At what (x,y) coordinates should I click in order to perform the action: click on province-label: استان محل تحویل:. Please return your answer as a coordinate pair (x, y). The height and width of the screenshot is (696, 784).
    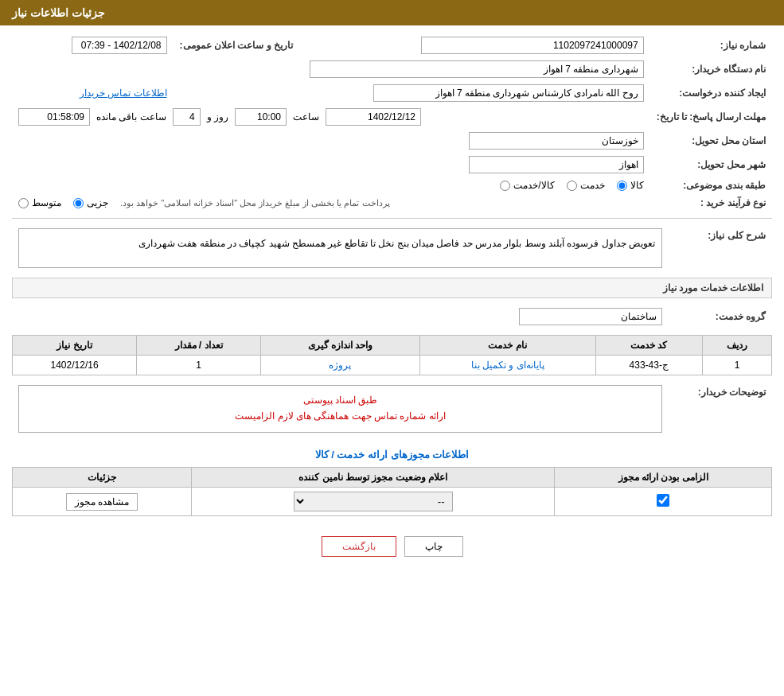
    Looking at the image, I should click on (712, 141).